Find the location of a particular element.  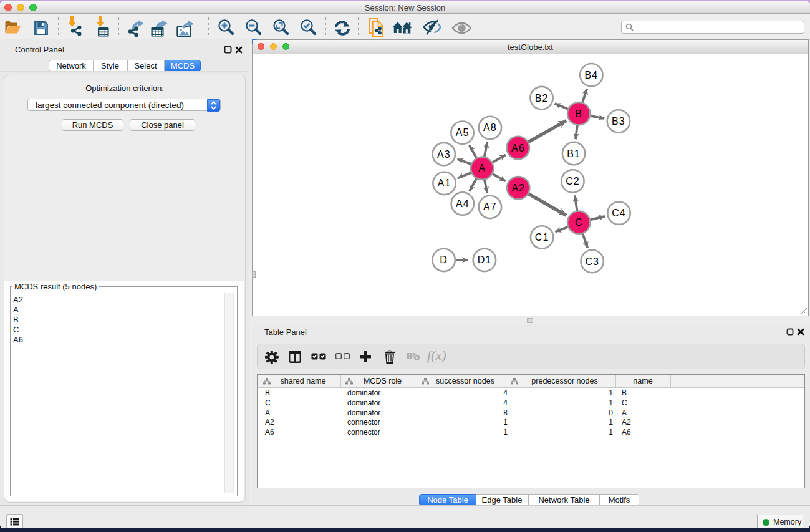

svg-text: B is located at coordinates (579, 114).